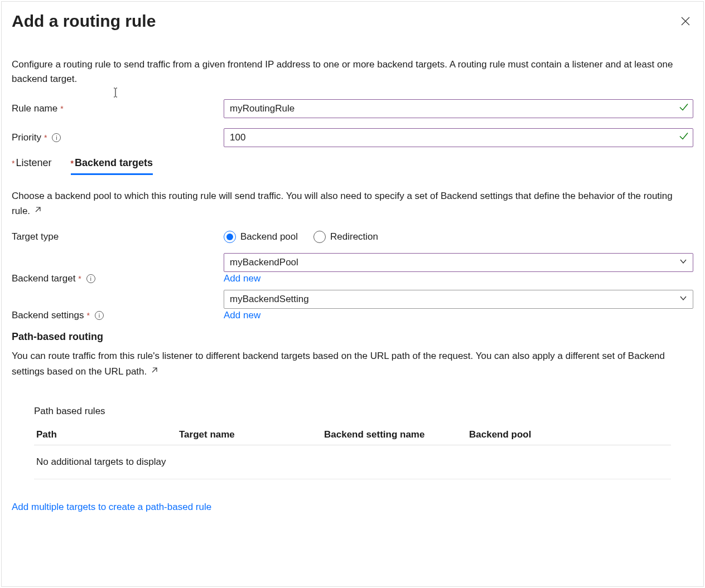 This screenshot has width=705, height=588. What do you see at coordinates (261, 237) in the screenshot?
I see `radio-backend-pool: Backend pool` at bounding box center [261, 237].